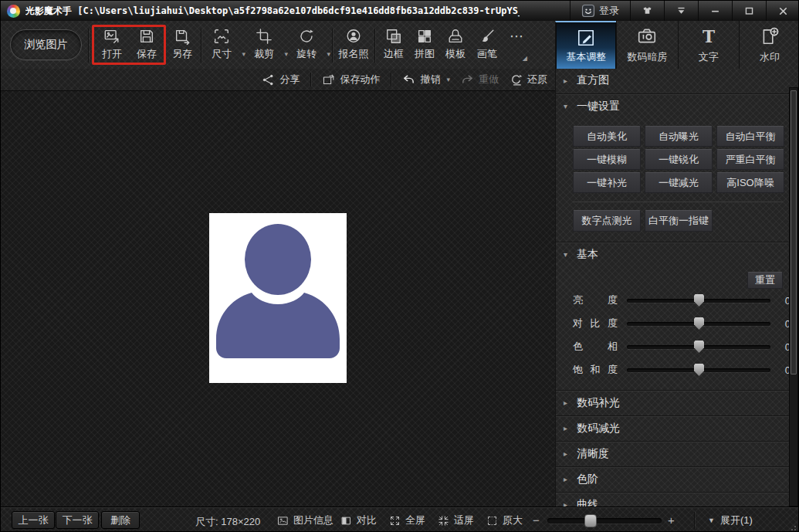  Describe the element at coordinates (595, 370) in the screenshot. I see `saturation-label: 饱和度` at that location.